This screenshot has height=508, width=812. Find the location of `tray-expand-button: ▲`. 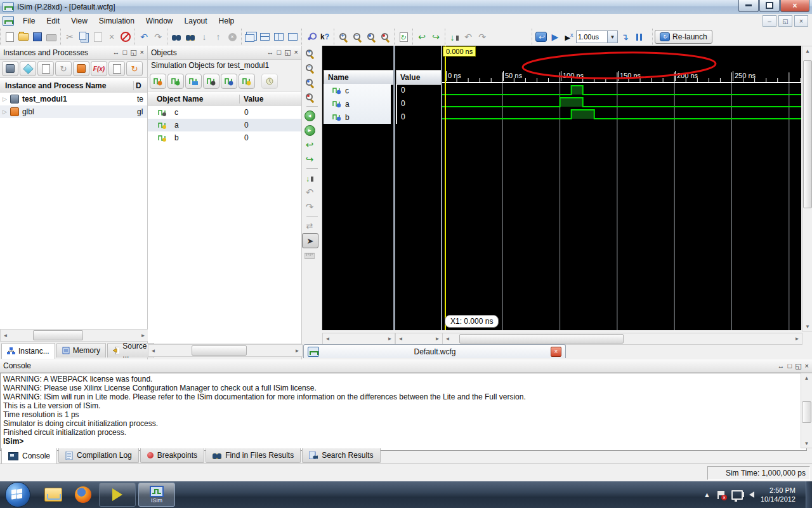

tray-expand-button: ▲ is located at coordinates (707, 495).